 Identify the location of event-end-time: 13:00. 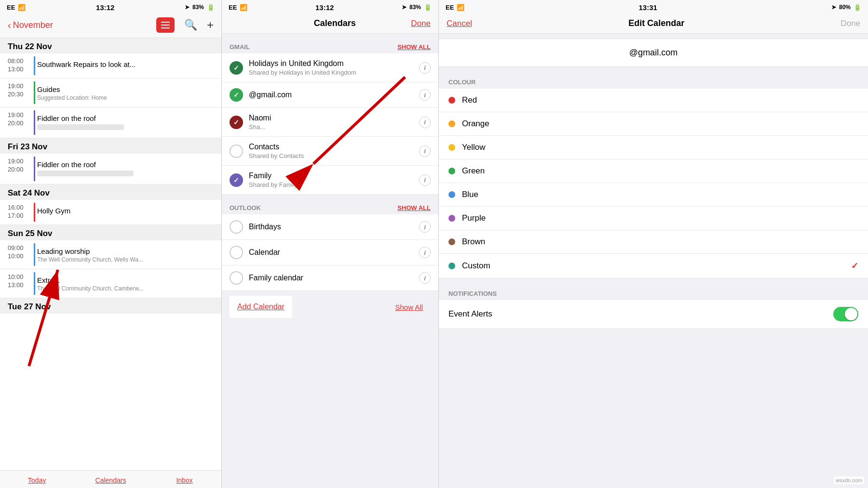
(19, 69).